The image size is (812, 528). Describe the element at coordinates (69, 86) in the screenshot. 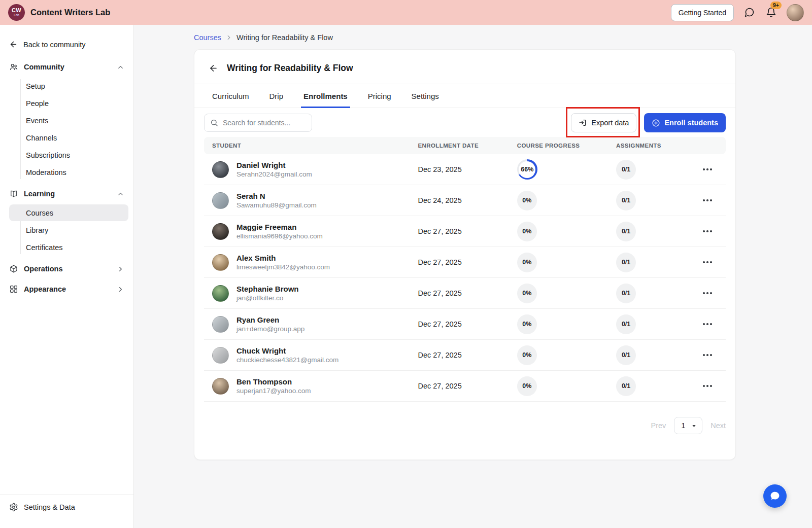

I see `sidebar-item-setup: Setup` at that location.